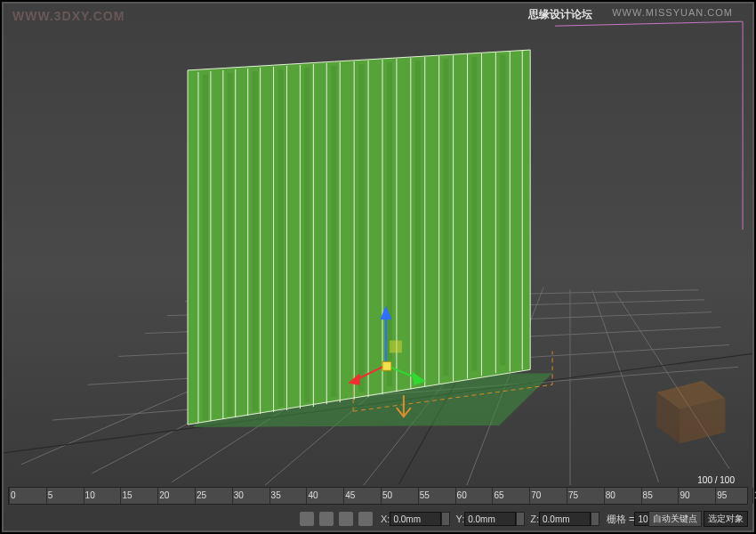  I want to click on snap-angle-icon, so click(346, 519).